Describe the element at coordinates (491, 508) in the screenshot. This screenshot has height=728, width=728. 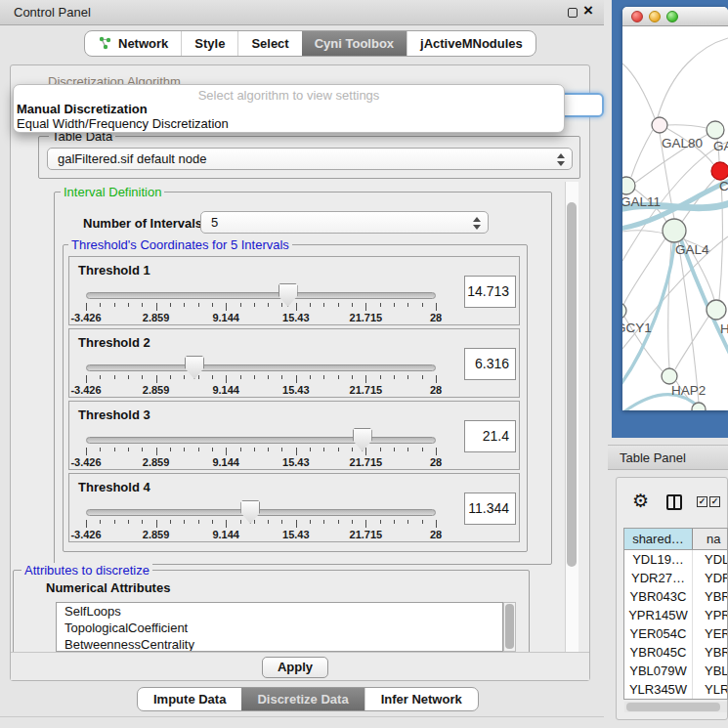
I see `threshold-value-field: 11.344` at that location.